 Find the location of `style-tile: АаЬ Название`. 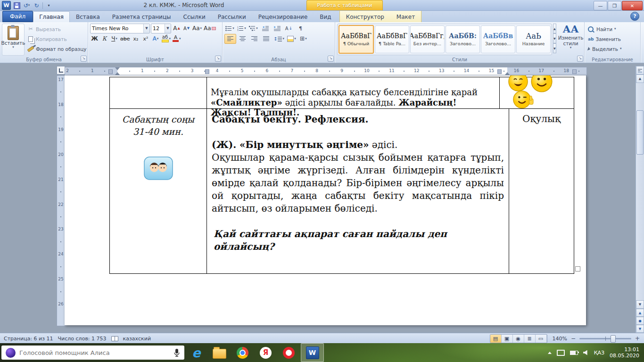

style-tile: АаЬ Название is located at coordinates (534, 40).